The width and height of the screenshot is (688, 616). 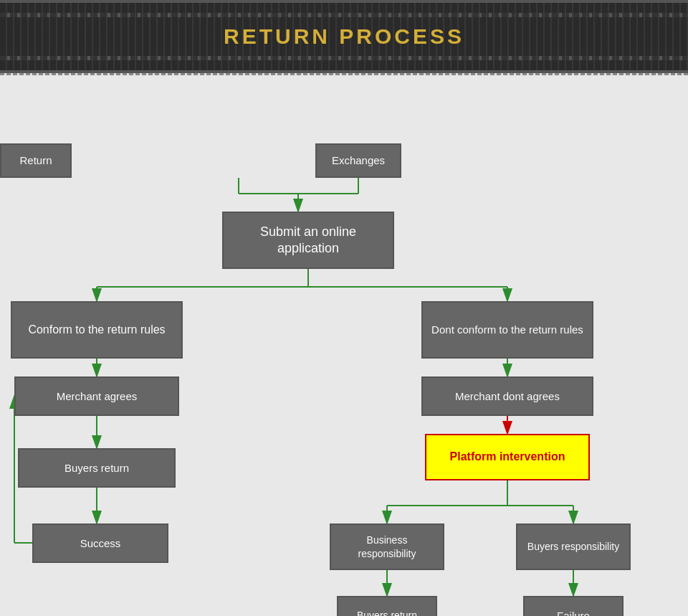 What do you see at coordinates (507, 330) in the screenshot?
I see `box-dont-conform: Dont conform to the return rules` at bounding box center [507, 330].